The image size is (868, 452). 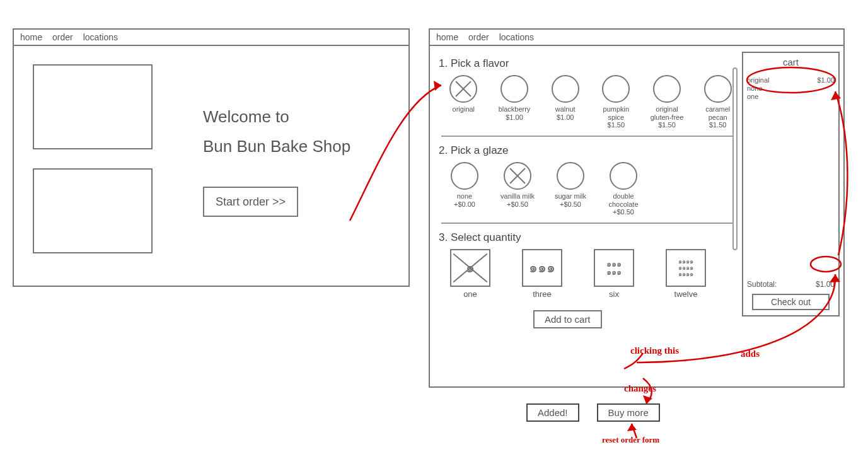 I want to click on add-to-cart-button: Add to cart, so click(x=567, y=319).